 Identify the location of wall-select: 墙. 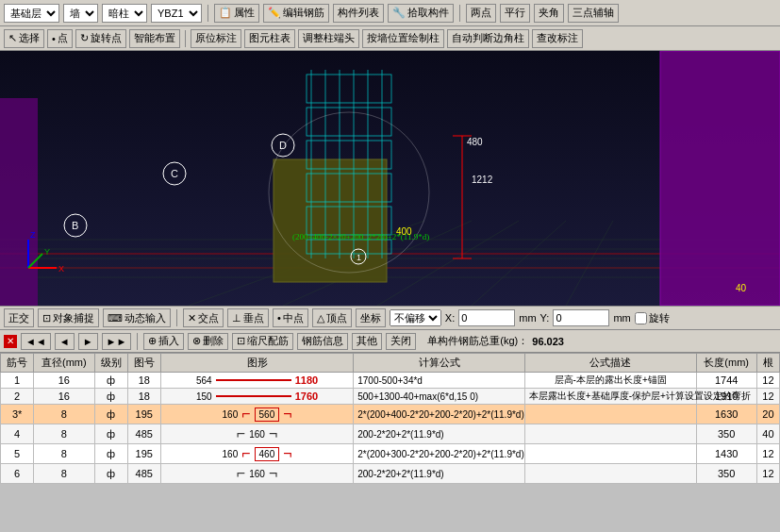
(81, 13).